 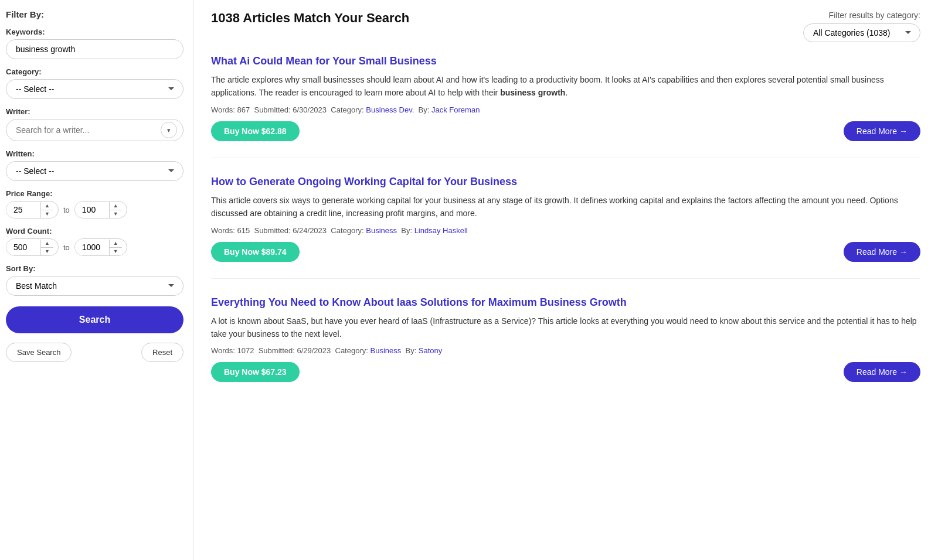 What do you see at coordinates (169, 130) in the screenshot?
I see `writer-chevron-icon: ▾` at bounding box center [169, 130].